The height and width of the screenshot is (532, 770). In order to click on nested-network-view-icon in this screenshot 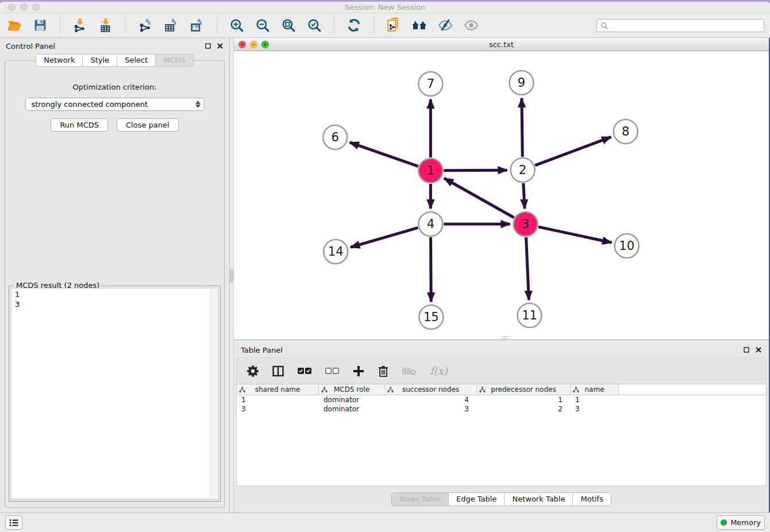, I will do `click(419, 25)`.